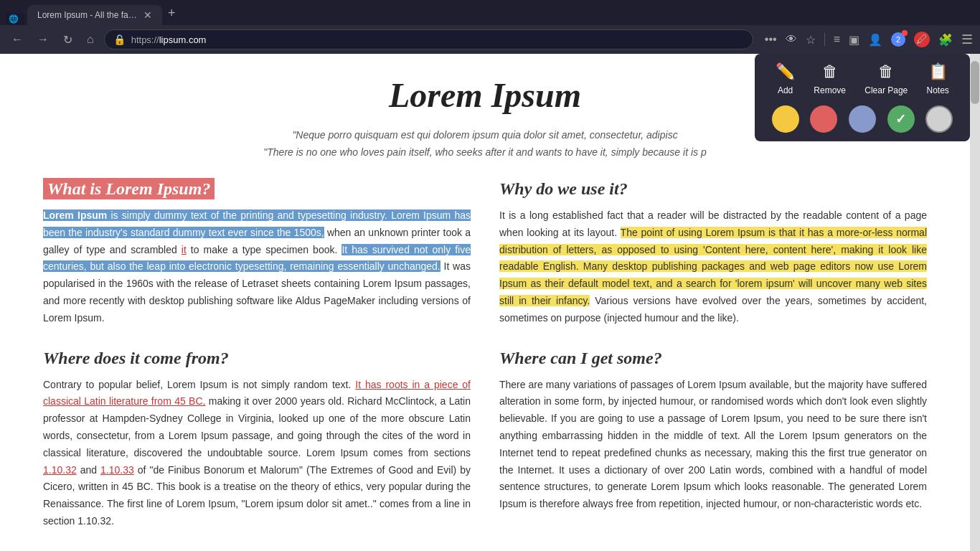 This screenshot has height=551, width=980. I want to click on split-view-icon: ▣, so click(854, 40).